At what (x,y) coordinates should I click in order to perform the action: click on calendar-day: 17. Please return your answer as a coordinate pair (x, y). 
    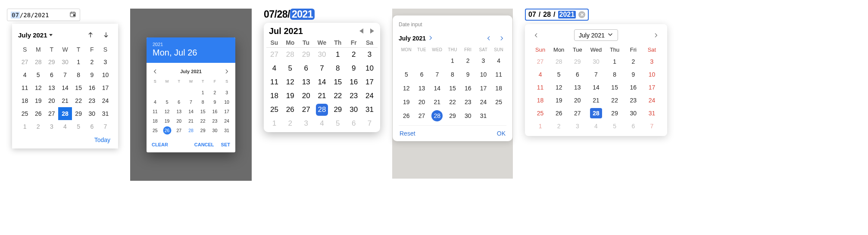
    Looking at the image, I should click on (370, 82).